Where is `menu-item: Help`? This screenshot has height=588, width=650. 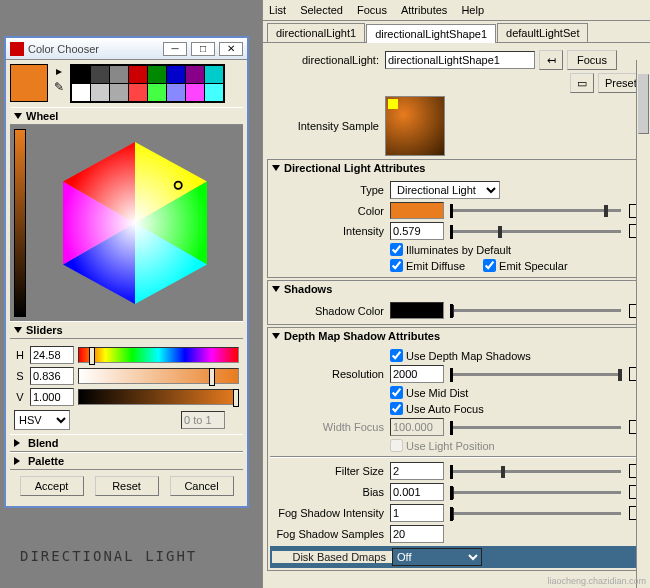
menu-item: Help is located at coordinates (472, 10).